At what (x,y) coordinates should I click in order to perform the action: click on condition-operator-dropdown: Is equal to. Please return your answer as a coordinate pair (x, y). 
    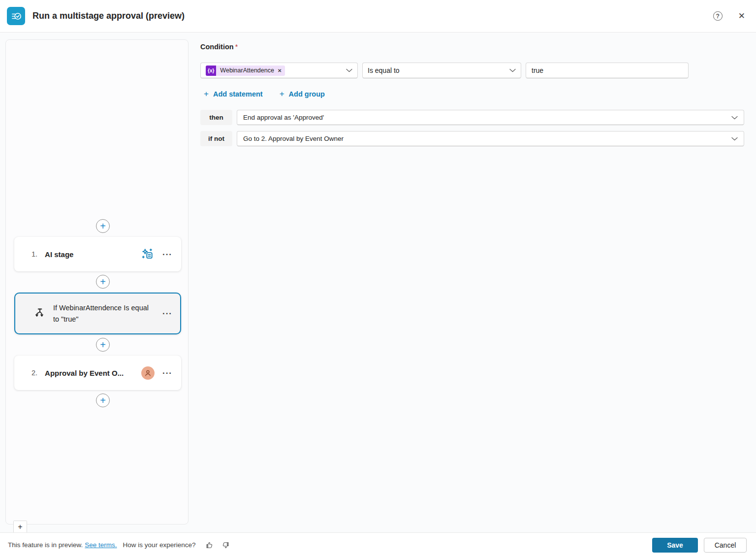
    Looking at the image, I should click on (442, 70).